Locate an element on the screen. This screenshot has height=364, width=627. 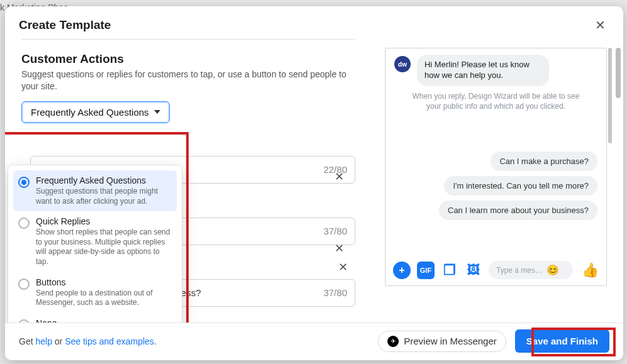
dropdown-option-quick-replies: Quick Replies Show short replies that pe… is located at coordinates (95, 241).